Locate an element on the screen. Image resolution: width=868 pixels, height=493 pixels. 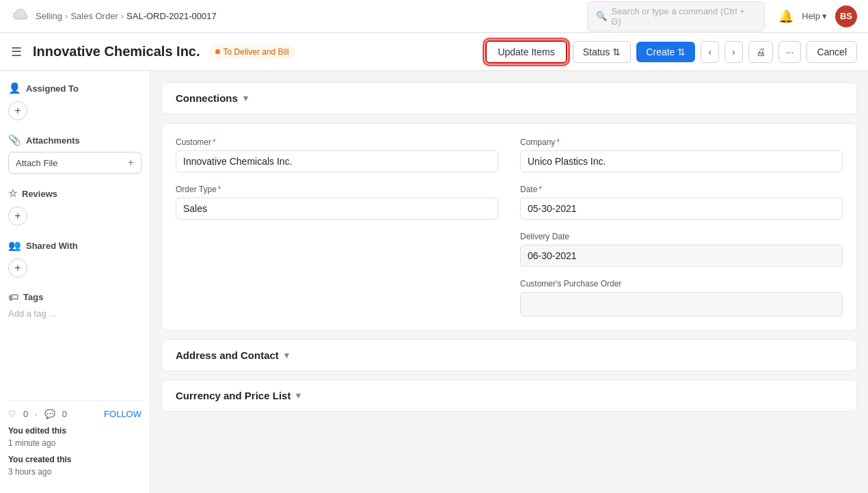
print-button: 🖨 is located at coordinates (761, 52).